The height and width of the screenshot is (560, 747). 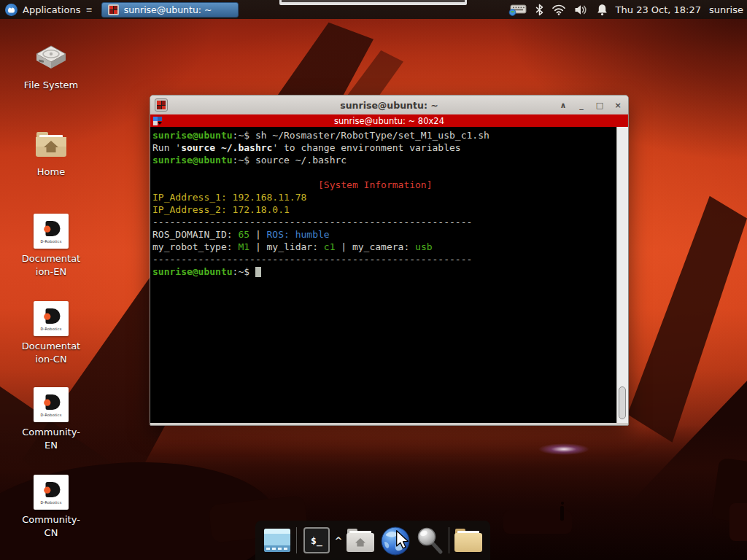 What do you see at coordinates (468, 540) in the screenshot?
I see `file-manager-folder-icon` at bounding box center [468, 540].